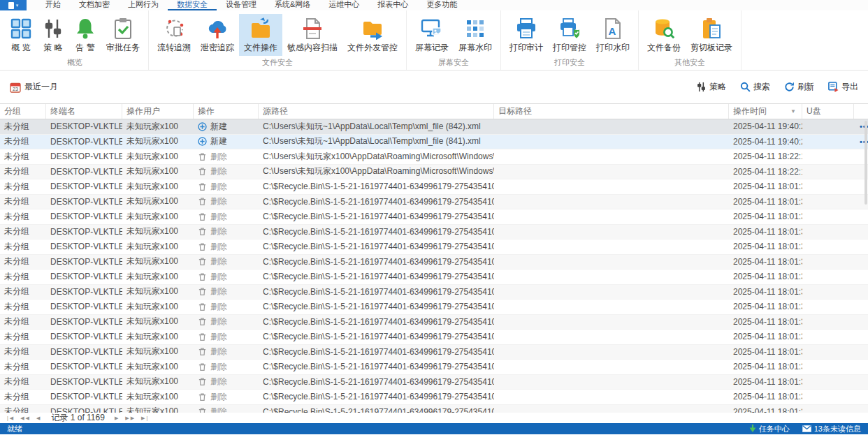  Describe the element at coordinates (11, 418) in the screenshot. I see `first-page-button: |◀` at that location.